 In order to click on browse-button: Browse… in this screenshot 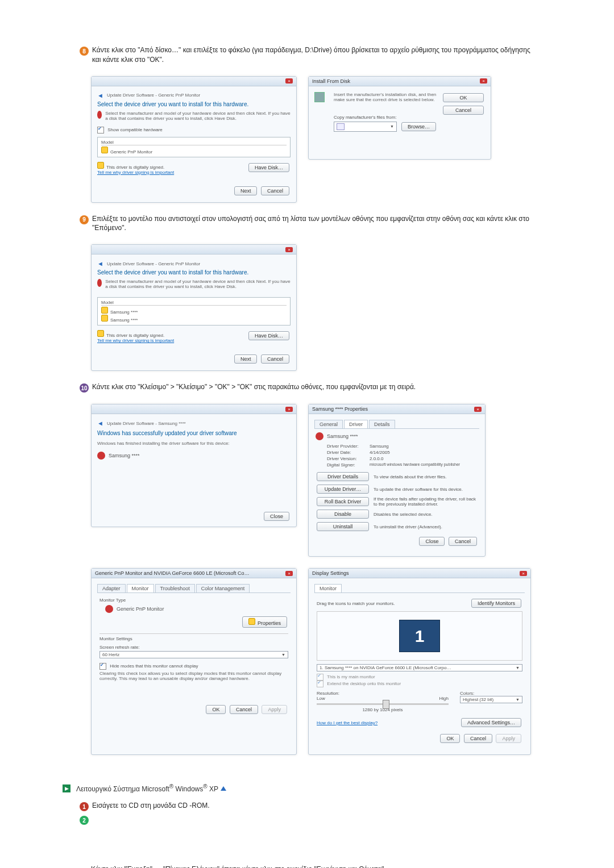, I will do `click(418, 127)`.